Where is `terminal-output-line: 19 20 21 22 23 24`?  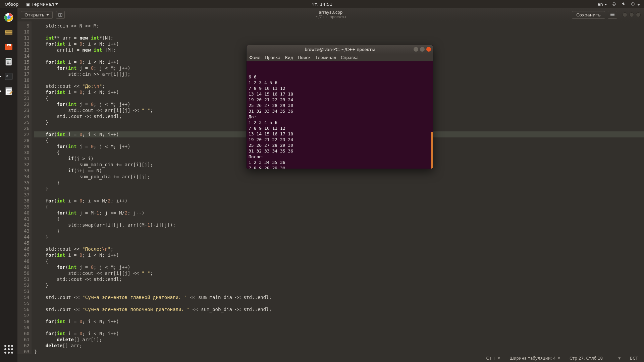
terminal-output-line: 19 20 21 22 23 24 is located at coordinates (340, 139).